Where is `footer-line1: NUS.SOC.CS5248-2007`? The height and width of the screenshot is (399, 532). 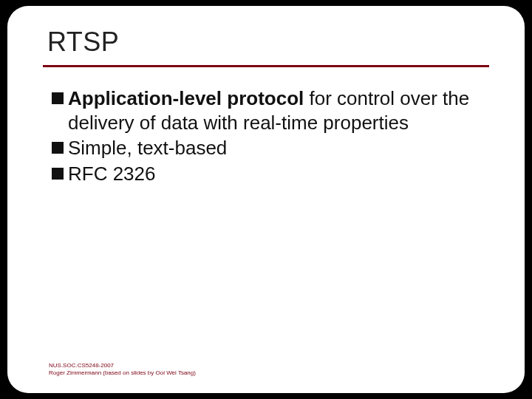 footer-line1: NUS.SOC.CS5248-2007 is located at coordinates (123, 366).